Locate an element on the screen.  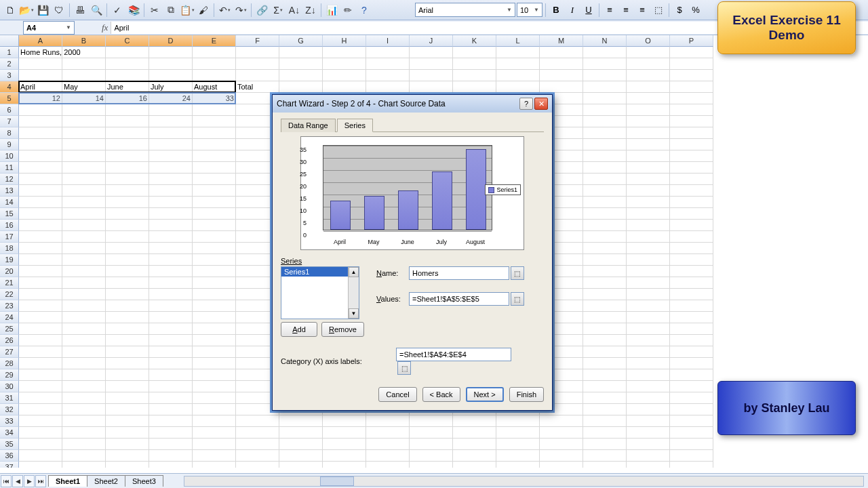
row-header: 20 is located at coordinates (9, 271).